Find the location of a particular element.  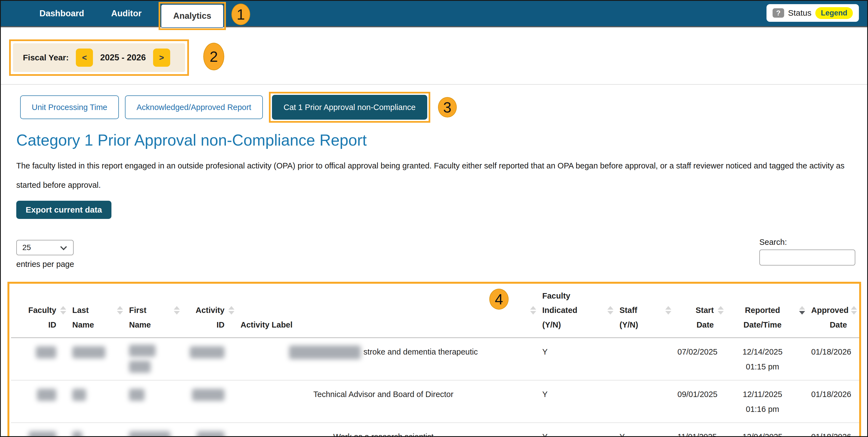

question-mark-icon: ? is located at coordinates (778, 13).